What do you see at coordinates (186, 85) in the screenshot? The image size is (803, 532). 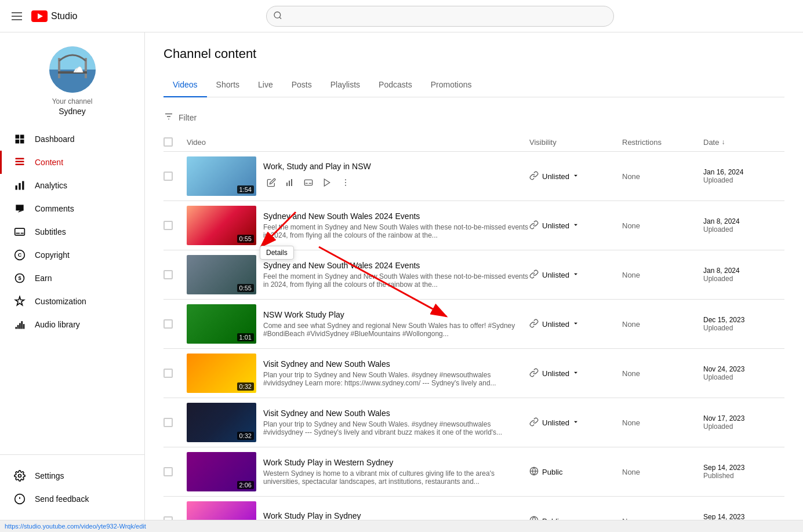 I see `tab-videos: Videos` at bounding box center [186, 85].